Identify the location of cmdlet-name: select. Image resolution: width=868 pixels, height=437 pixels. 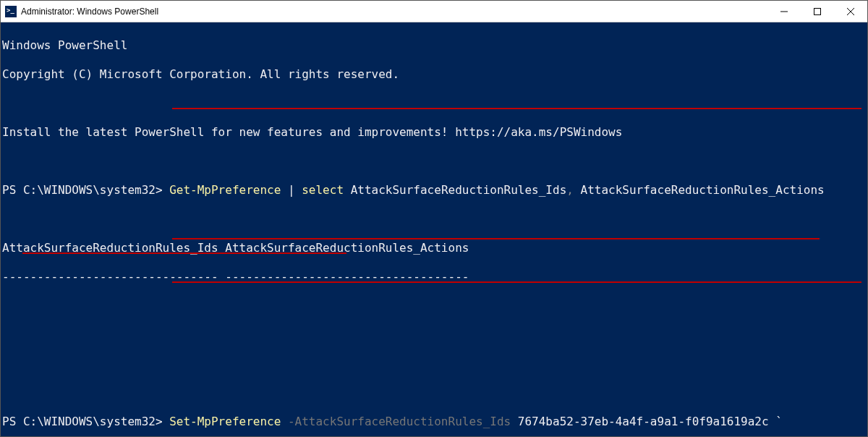
(323, 190).